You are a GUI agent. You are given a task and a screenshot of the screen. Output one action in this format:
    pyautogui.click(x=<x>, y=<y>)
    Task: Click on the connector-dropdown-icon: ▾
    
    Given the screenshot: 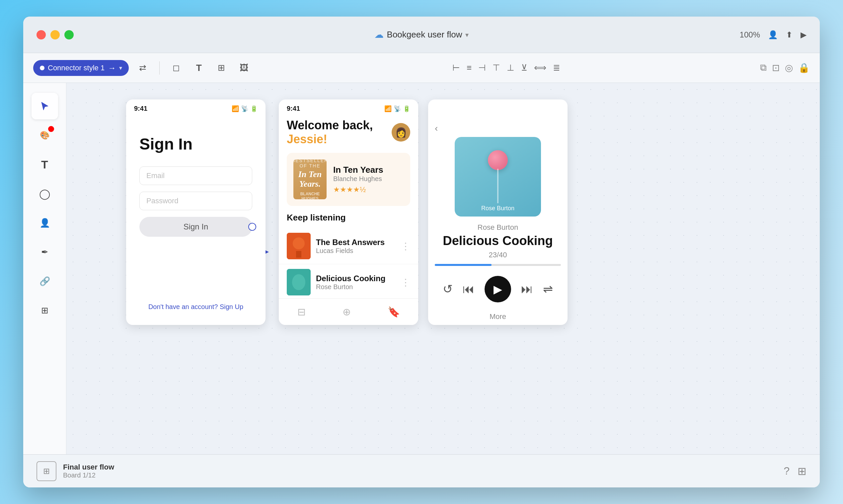 What is the action you would take?
    pyautogui.click(x=121, y=68)
    